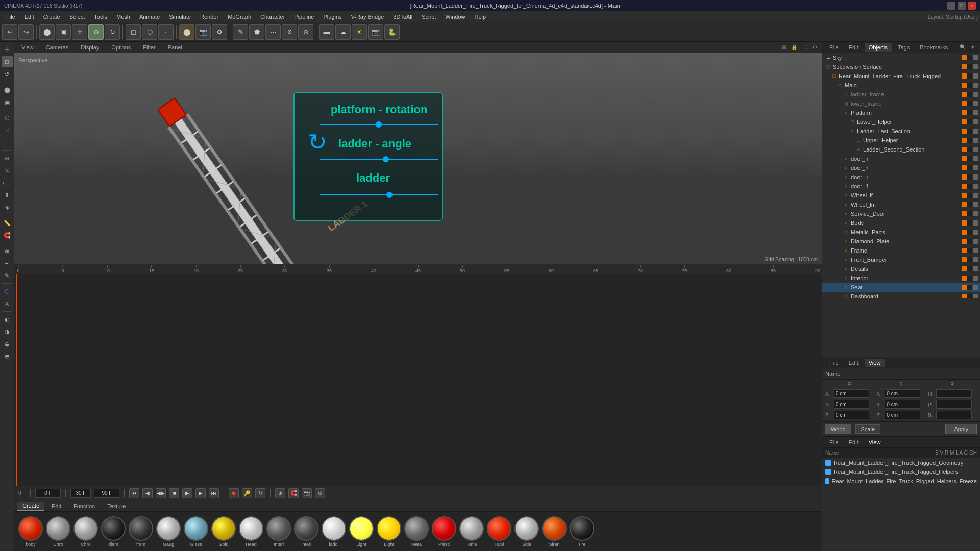 Image resolution: width=980 pixels, height=551 pixels. I want to click on obj-row-door-rf: ○door_rf, so click(901, 168).